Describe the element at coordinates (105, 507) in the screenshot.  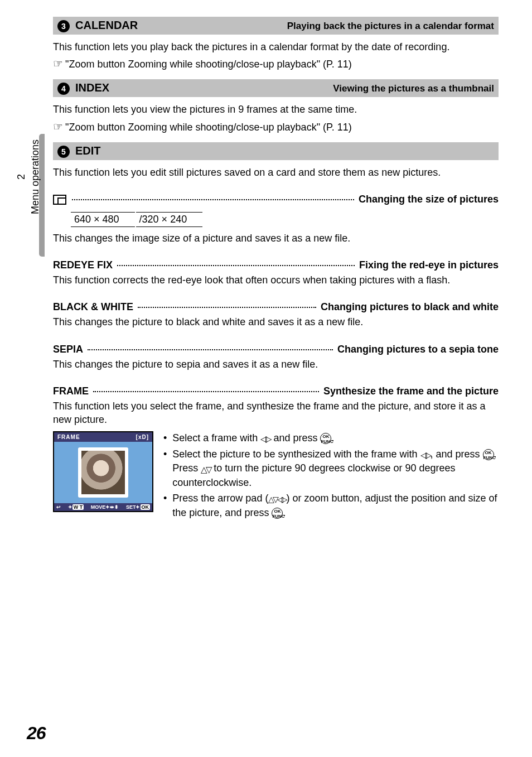
I see `move-label: MOVE✦⬌⬍` at that location.